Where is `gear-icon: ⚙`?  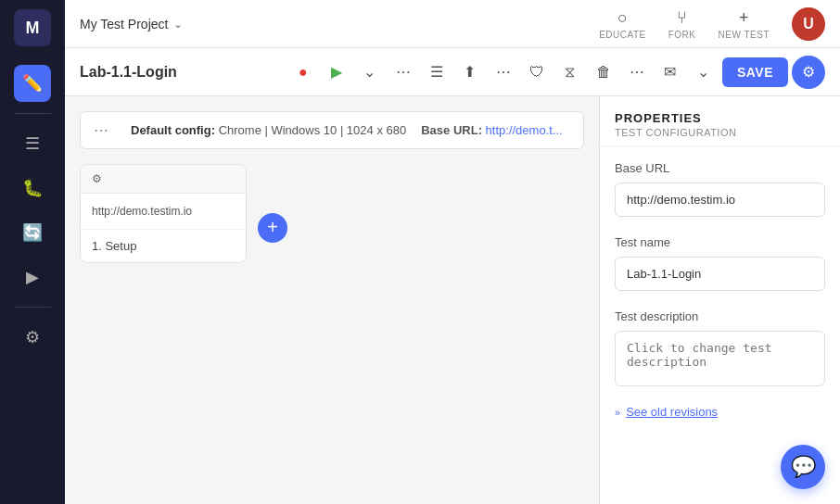 gear-icon: ⚙ is located at coordinates (808, 72).